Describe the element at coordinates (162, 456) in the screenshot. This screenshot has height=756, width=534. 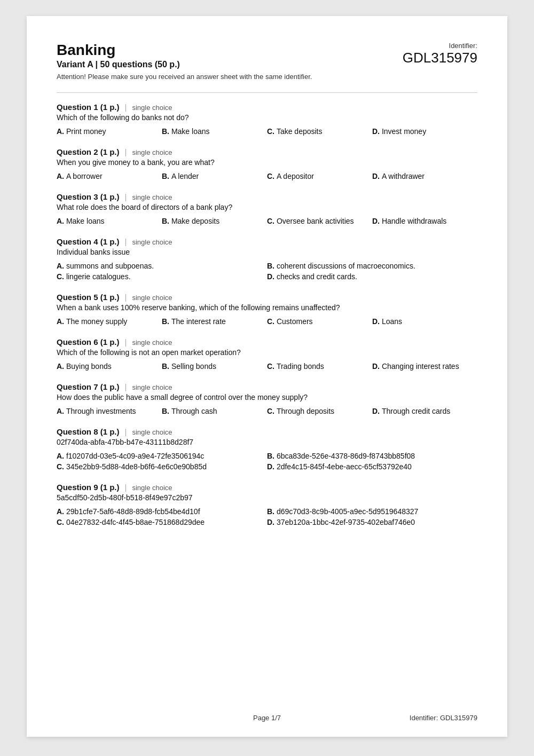
I see `question-8-option-a: A. f10207dd-03e5-4c09-a9e4-72fe3506194c` at that location.